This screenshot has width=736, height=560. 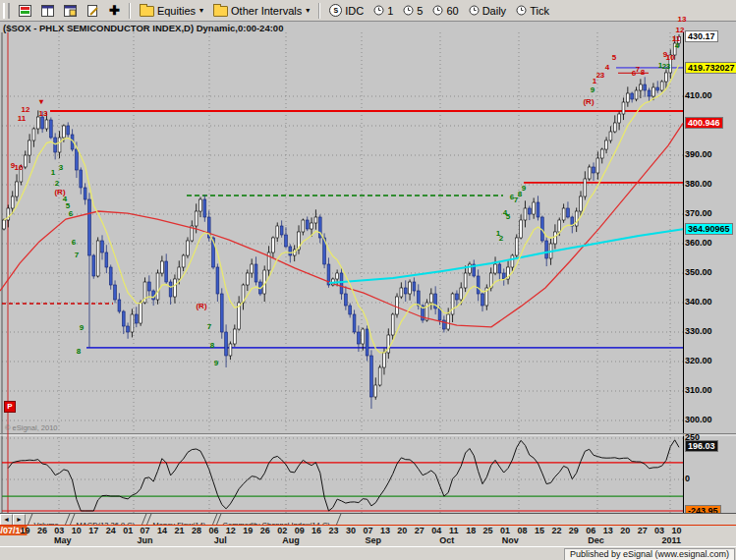 I want to click on axis-label: 430.17, so click(x=702, y=36).